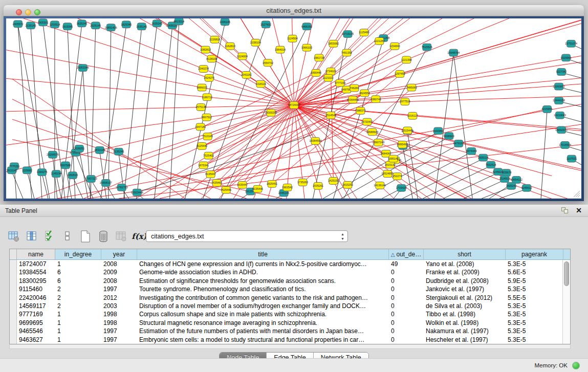 The image size is (588, 372). What do you see at coordinates (42, 172) in the screenshot?
I see `graph-node: 1394275` at bounding box center [42, 172].